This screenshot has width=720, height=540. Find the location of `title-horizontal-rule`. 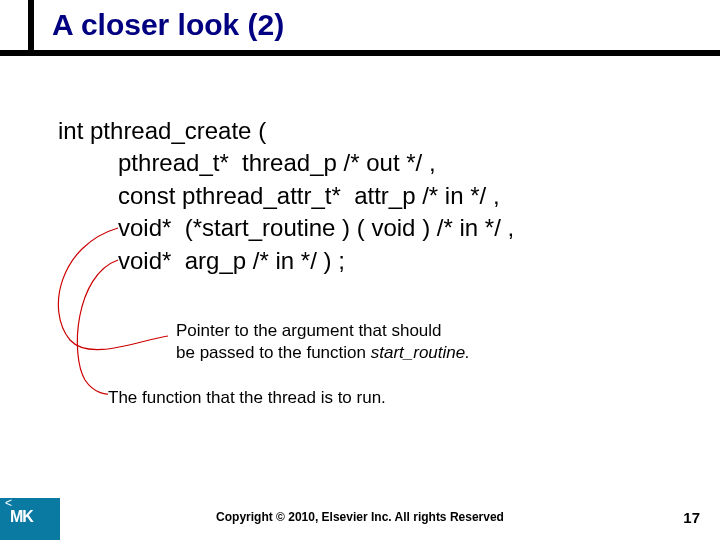

title-horizontal-rule is located at coordinates (360, 53).